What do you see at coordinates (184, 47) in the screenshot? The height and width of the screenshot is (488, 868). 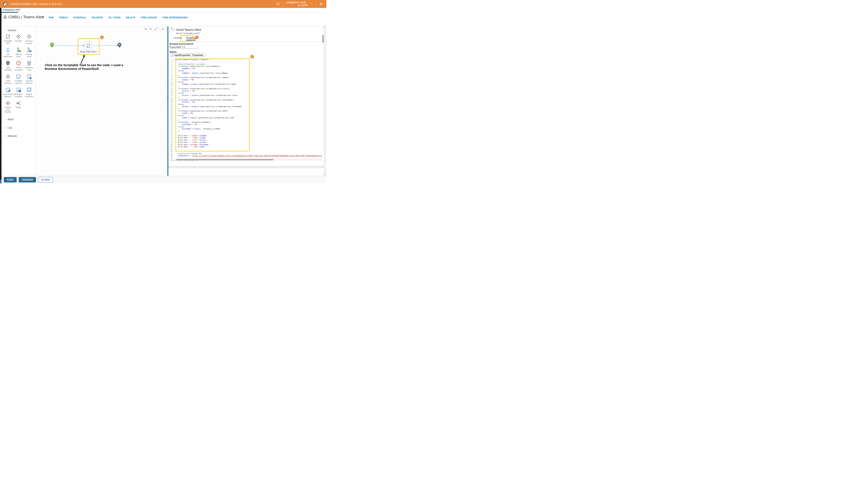 I see `runtime-environment-select: PowerShell 7.3` at bounding box center [184, 47].